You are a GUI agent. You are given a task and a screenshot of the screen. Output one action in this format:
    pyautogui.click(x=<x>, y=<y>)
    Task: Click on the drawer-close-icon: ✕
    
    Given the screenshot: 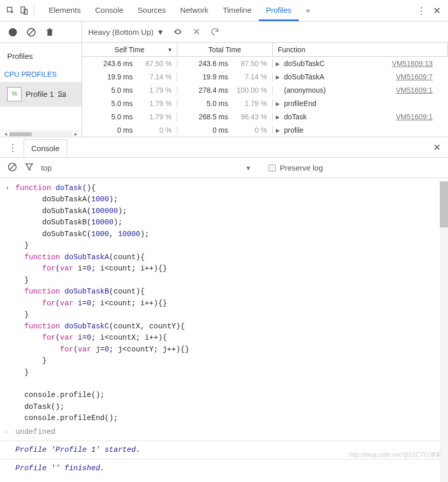 What is the action you would take?
    pyautogui.click(x=439, y=148)
    